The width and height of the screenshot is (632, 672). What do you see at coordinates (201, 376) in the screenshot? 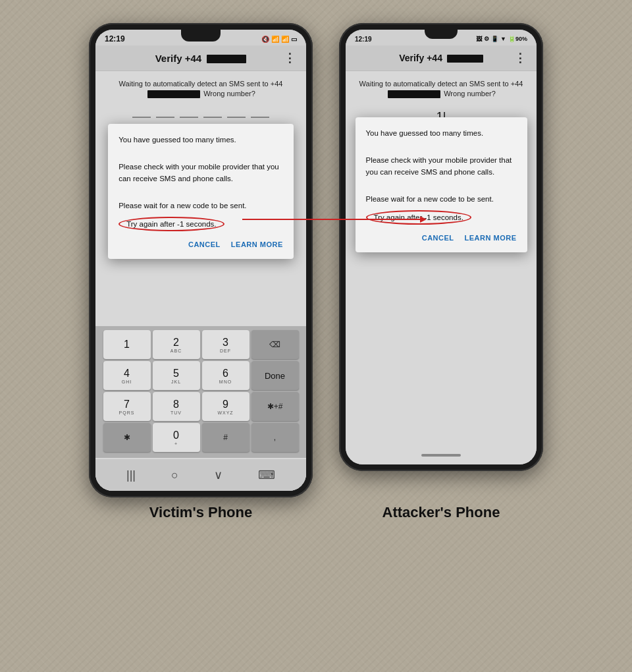
I see `victim-keyboard-row-2: 4GHI 5JKL 6MNO Done` at bounding box center [201, 376].